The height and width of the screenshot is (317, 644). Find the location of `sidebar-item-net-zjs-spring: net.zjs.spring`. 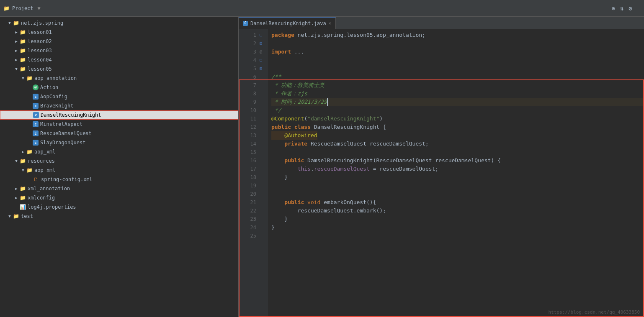

sidebar-item-net-zjs-spring: net.zjs.spring is located at coordinates (119, 23).